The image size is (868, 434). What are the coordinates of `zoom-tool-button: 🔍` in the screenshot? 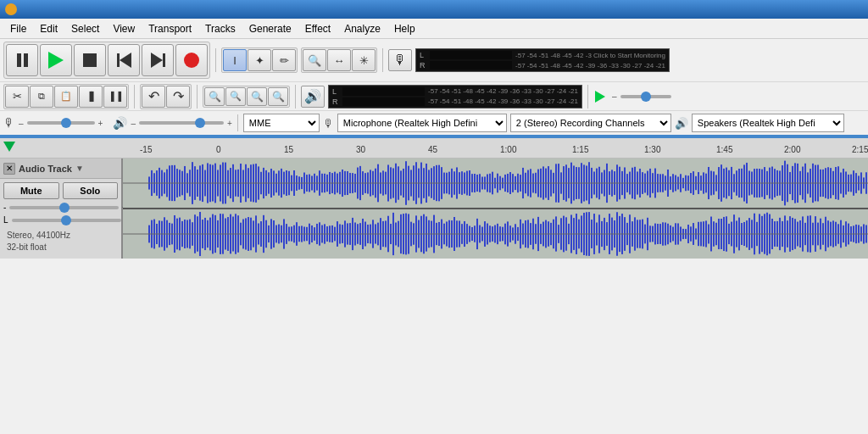 It's located at (314, 60).